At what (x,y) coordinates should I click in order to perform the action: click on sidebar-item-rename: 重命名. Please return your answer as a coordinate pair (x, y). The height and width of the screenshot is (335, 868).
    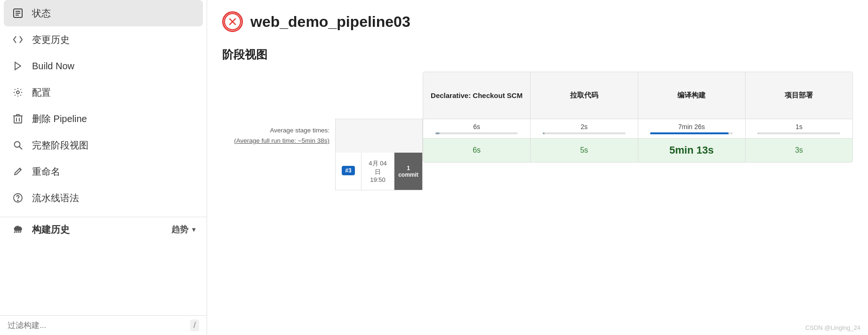
    Looking at the image, I should click on (104, 172).